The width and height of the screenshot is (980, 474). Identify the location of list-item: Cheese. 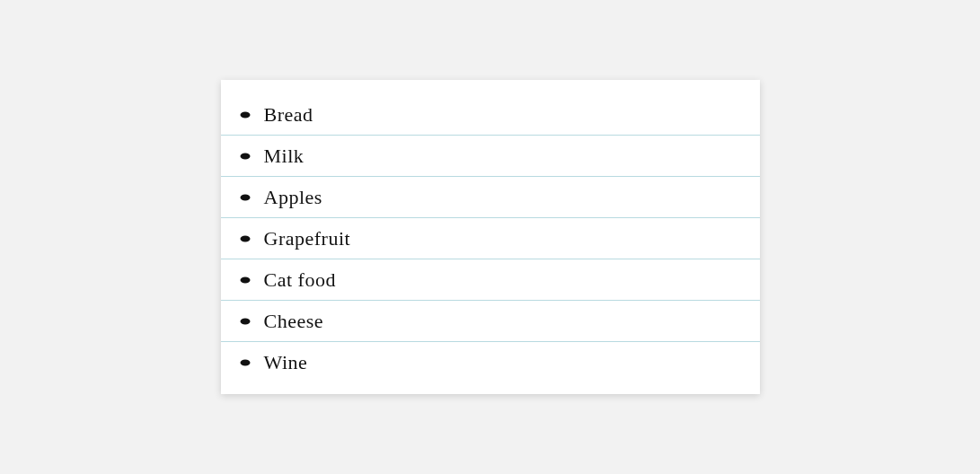
(490, 321).